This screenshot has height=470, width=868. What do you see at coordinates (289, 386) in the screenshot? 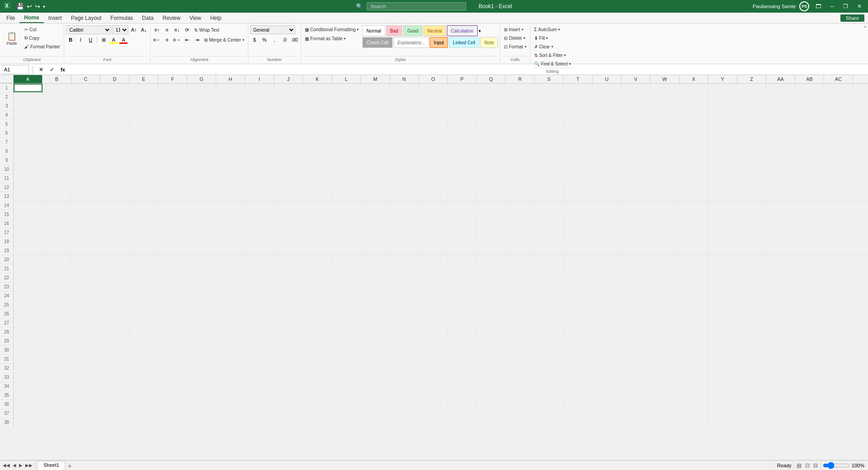
I see `cell-J34` at bounding box center [289, 386].